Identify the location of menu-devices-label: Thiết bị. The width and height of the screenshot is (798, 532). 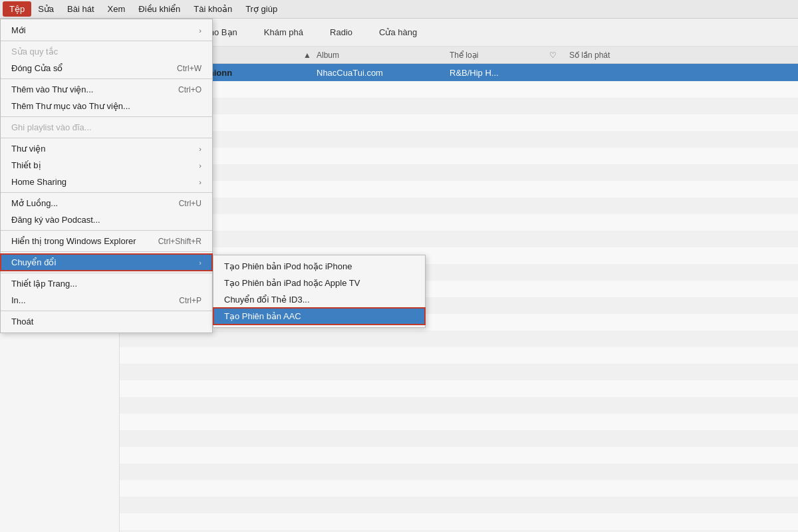
(27, 165).